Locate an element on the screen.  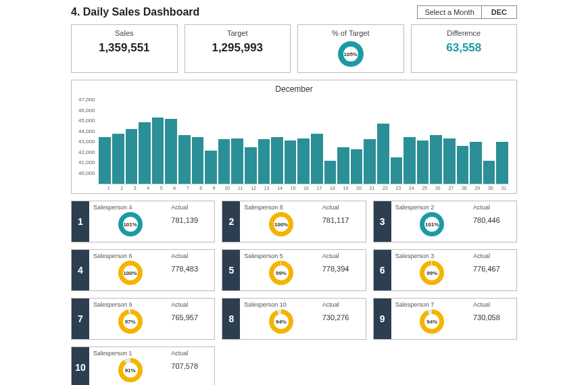
salesperson-rank: 9 is located at coordinates (383, 319).